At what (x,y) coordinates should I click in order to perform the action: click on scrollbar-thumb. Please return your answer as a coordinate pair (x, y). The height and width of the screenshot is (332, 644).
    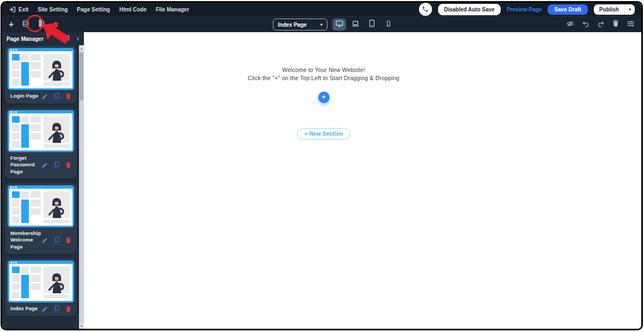
    Looking at the image, I should click on (82, 76).